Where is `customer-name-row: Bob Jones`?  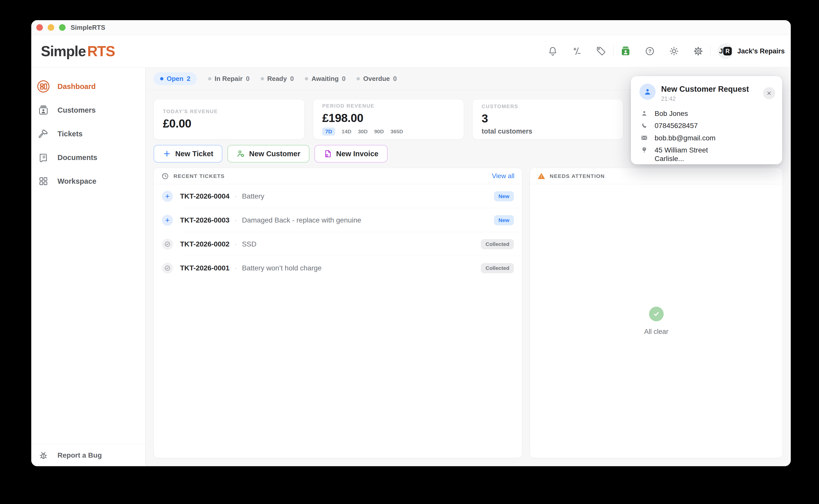 customer-name-row: Bob Jones is located at coordinates (707, 114).